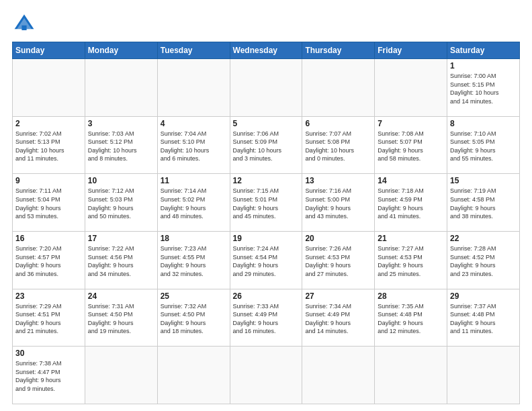  I want to click on calendar-cell: 9Sunrise: 7:11 AM Sunset: 5:04 PM Daylig…, so click(49, 203).